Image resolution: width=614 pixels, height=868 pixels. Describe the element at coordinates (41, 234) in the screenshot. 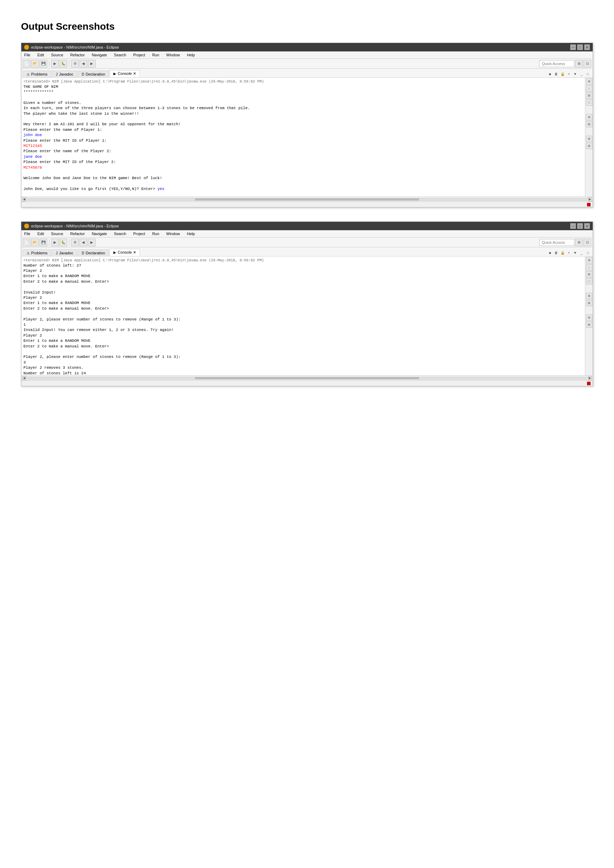

I see `menu-edit-2: Edit` at that location.